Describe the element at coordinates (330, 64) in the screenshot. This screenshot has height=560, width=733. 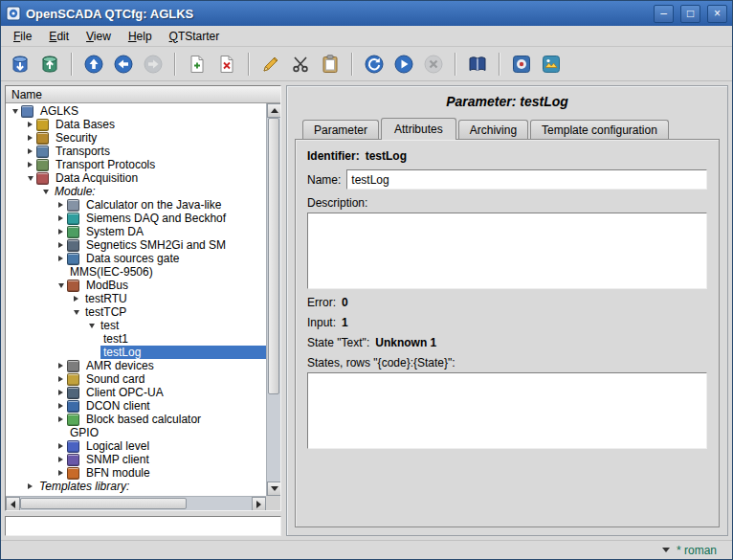
I see `clipboard-icon` at that location.